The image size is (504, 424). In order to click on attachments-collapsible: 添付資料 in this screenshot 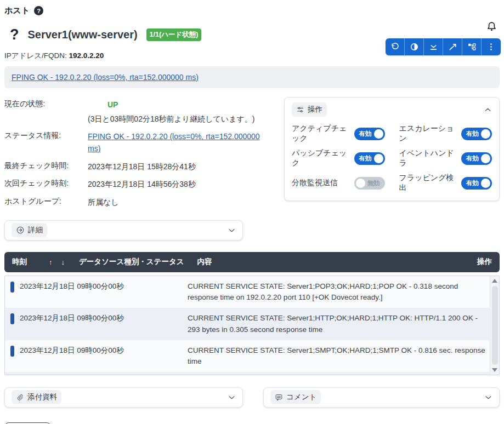, I will do `click(124, 398)`.